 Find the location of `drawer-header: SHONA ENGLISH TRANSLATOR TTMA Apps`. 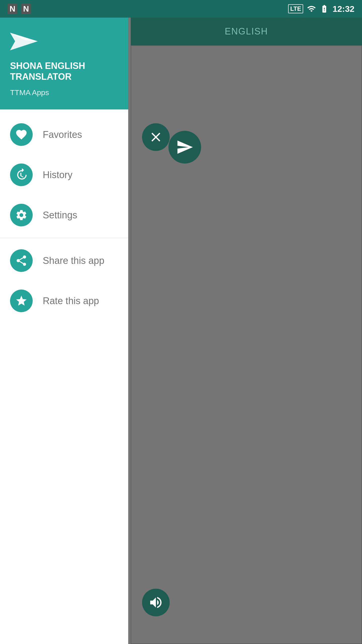

drawer-header: SHONA ENGLISH TRANSLATOR TTMA Apps is located at coordinates (64, 63).